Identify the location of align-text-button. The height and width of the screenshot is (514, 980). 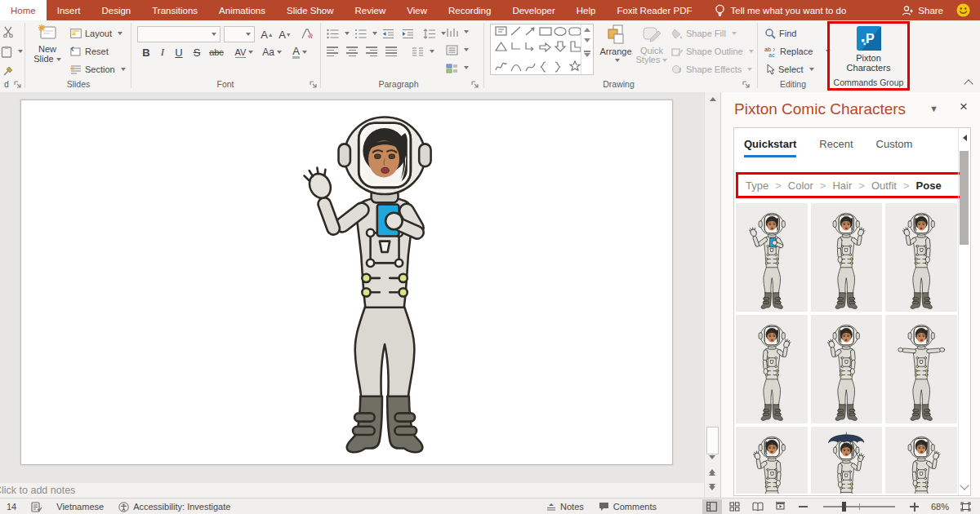
(457, 50).